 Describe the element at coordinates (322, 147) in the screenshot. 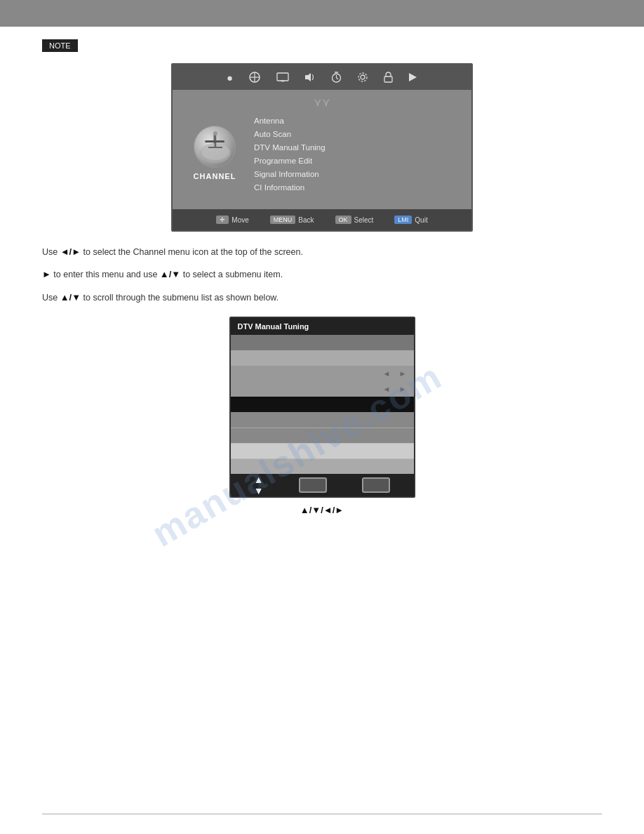

I see `tv-menu-screenshot: ●` at that location.